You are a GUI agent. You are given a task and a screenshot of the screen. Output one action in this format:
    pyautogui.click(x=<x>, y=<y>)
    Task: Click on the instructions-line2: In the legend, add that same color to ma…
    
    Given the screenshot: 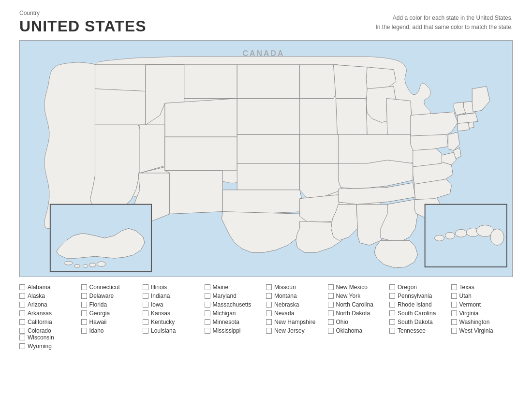 What is the action you would take?
    pyautogui.click(x=444, y=27)
    